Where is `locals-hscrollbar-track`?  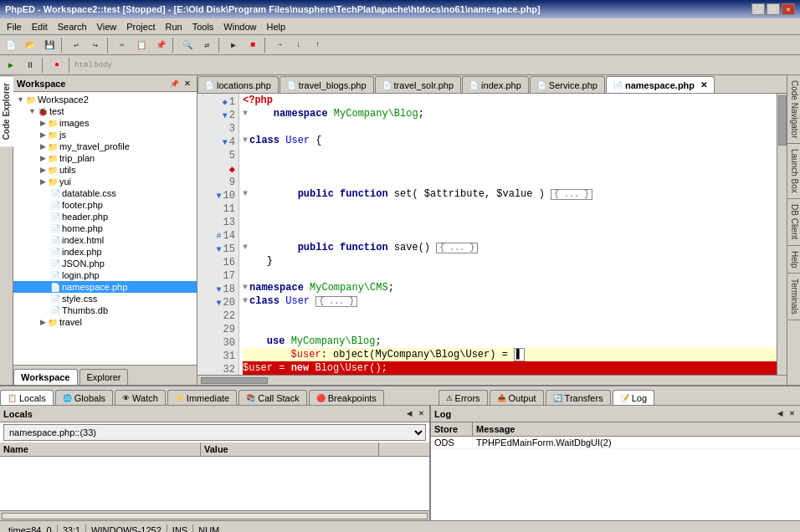
locals-hscrollbar-track is located at coordinates (214, 516).